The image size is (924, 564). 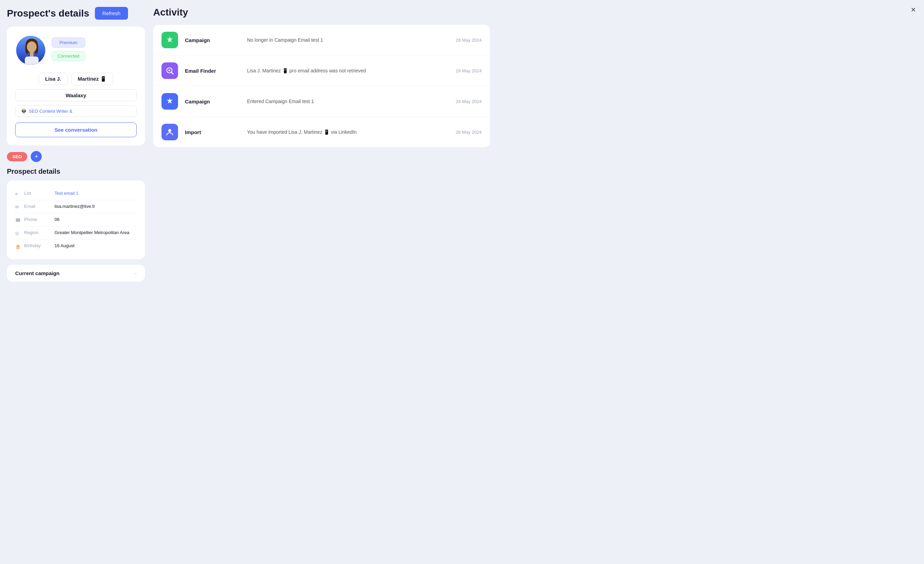 I want to click on list-value: Test email 1, so click(x=66, y=193).